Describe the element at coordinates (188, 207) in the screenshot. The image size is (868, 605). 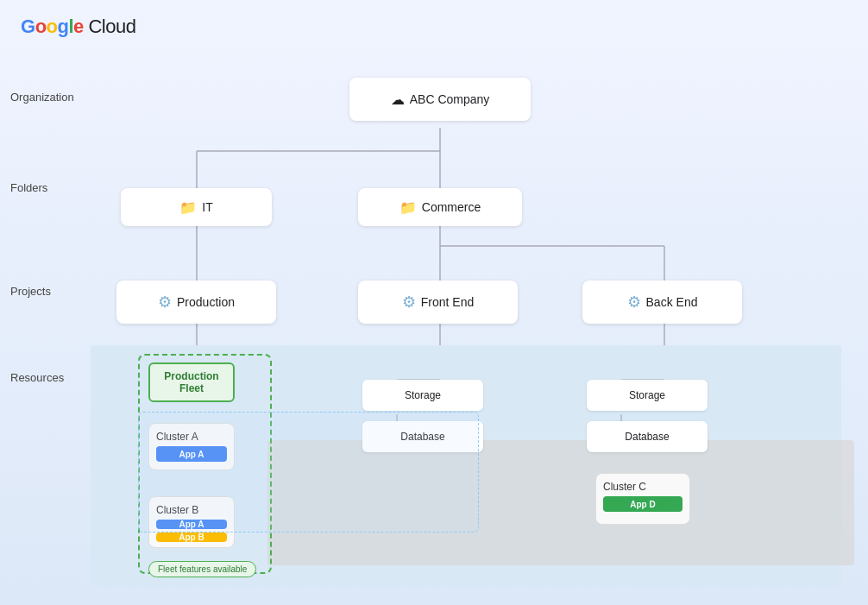
I see `folder-icon-it: 📁` at that location.